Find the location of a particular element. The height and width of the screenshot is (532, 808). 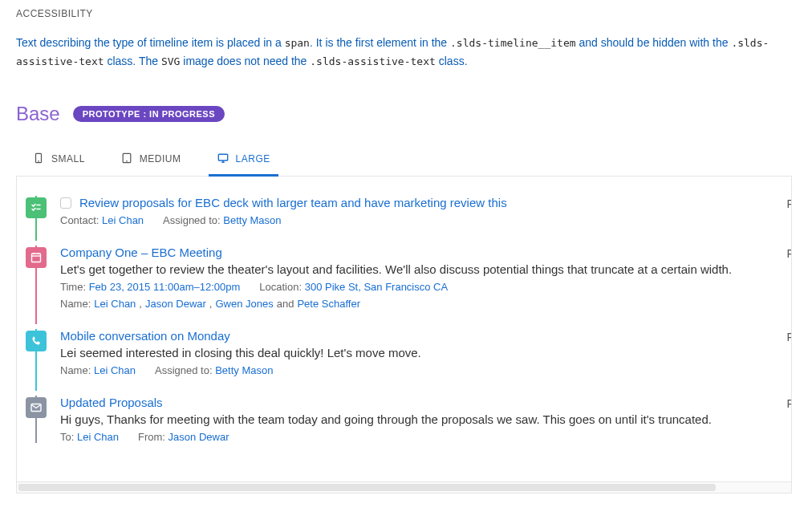

meta-row: Time: Feb 23, 2015 11:00am–12:00pm Locat… is located at coordinates (417, 287).